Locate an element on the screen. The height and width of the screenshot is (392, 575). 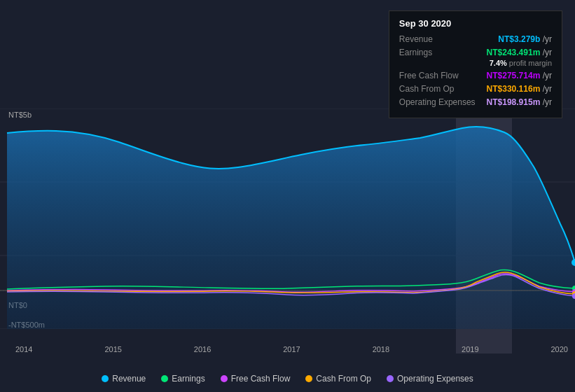
tooltip-label-cfo: Cash From Op is located at coordinates (427, 89).